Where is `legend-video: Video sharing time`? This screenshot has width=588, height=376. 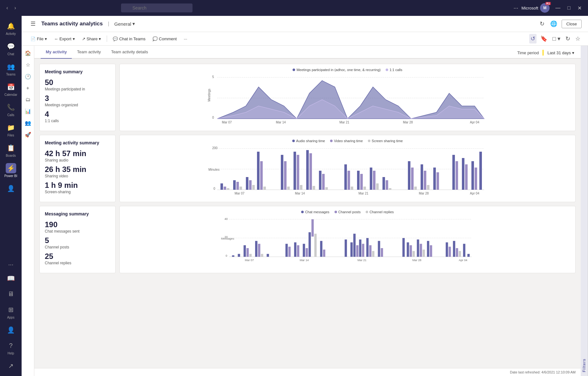 legend-video: Video sharing time is located at coordinates (346, 141).